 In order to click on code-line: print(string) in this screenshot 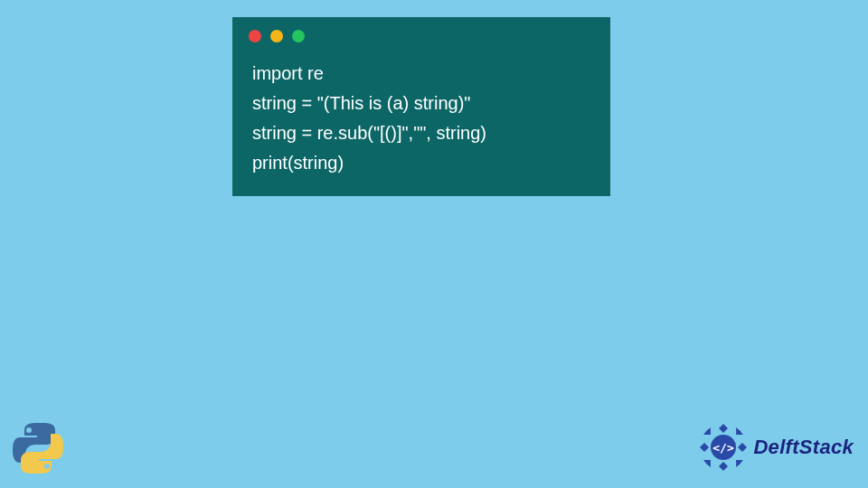, I will do `click(298, 163)`.